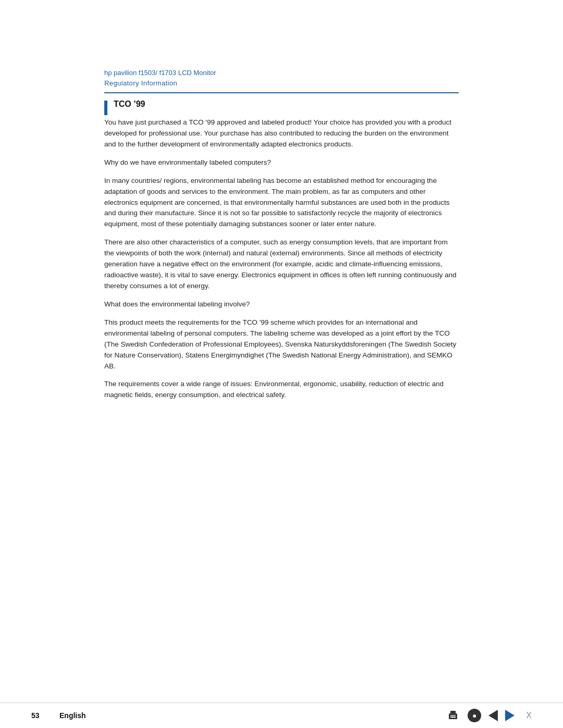 The height and width of the screenshot is (728, 563). I want to click on breadcrumb: hp pavilion f1503/ f1703 LCD Monitor Reg…, so click(282, 78).